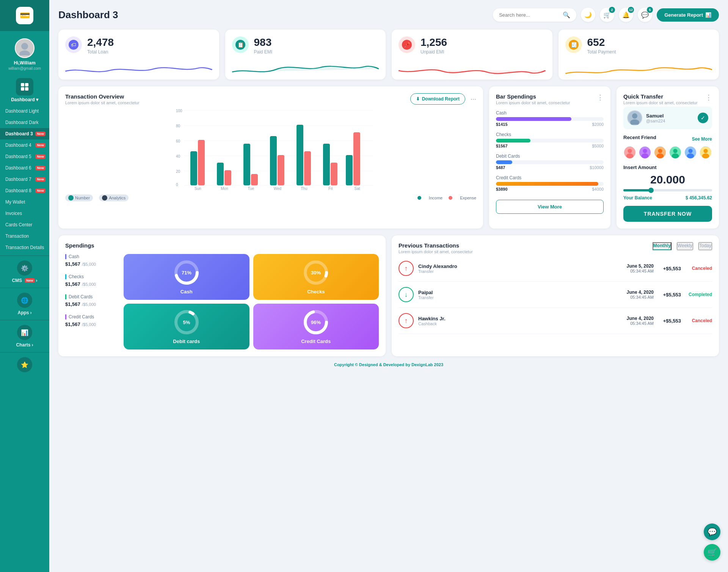 The height and width of the screenshot is (572, 728). Describe the element at coordinates (25, 54) in the screenshot. I see `sidebar-user: Hi,William william@gmail.com` at that location.